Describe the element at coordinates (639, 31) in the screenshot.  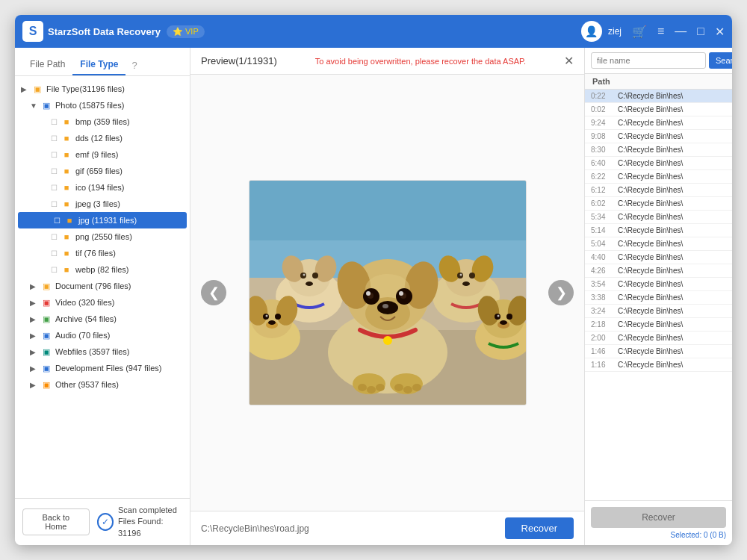
I see `cart-icon: 🛒` at that location.